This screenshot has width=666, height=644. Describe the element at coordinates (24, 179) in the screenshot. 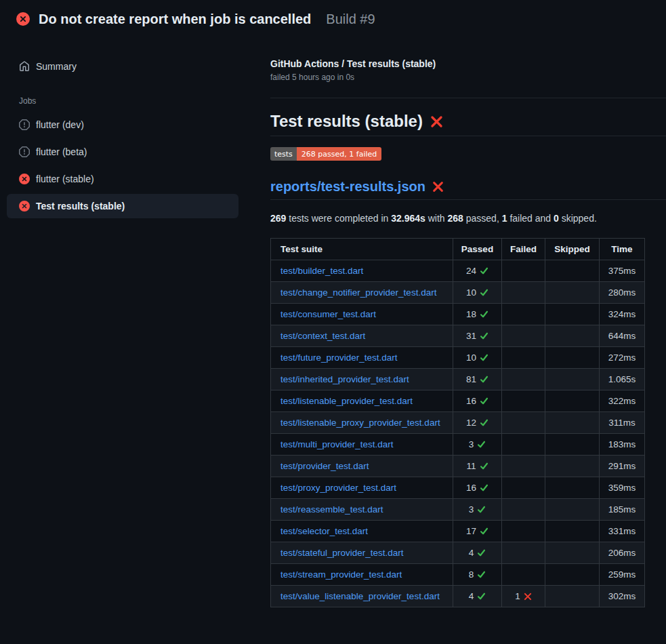

I see `x-circle-fill-icon` at that location.